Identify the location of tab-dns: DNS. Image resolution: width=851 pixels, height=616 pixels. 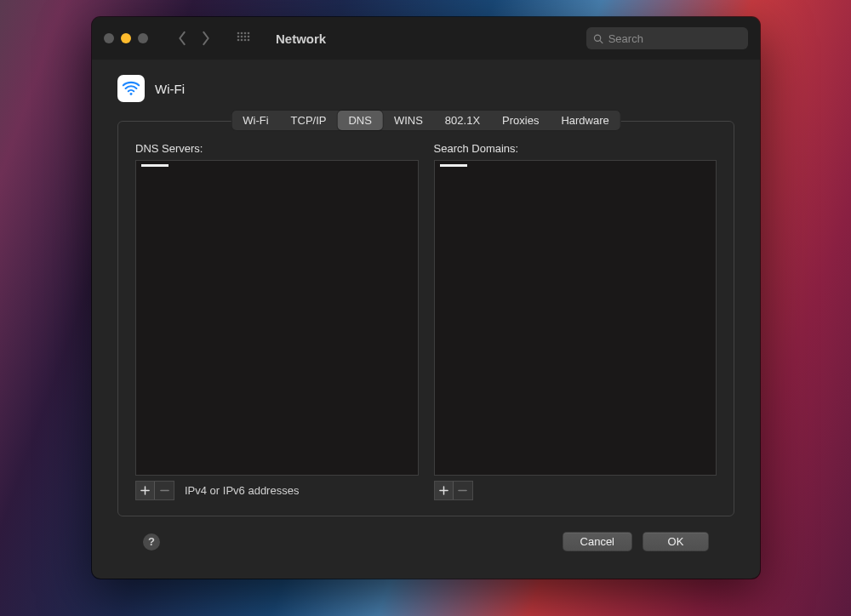
(359, 121).